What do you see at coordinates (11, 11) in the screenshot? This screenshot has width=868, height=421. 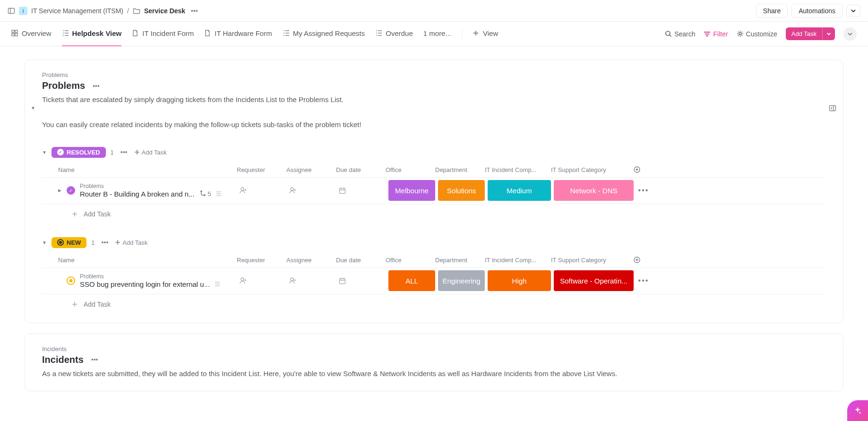 I see `panel-toggle-icon` at bounding box center [11, 11].